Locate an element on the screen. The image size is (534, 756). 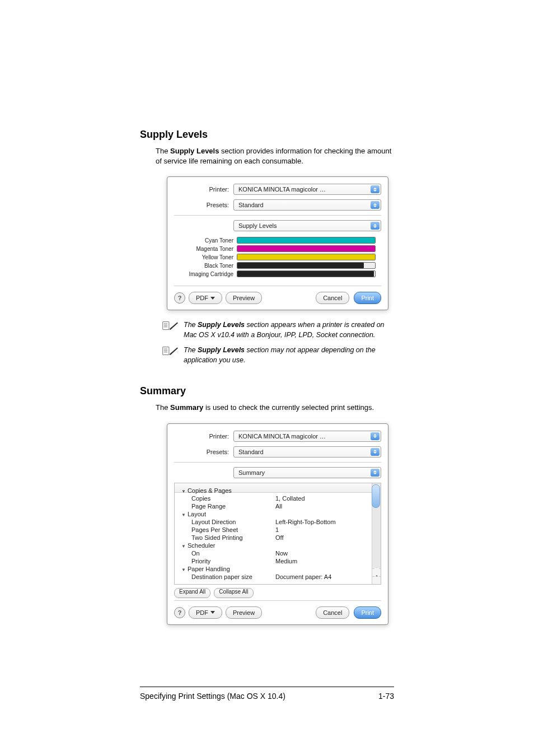
expand-all-button: Expand All is located at coordinates (193, 593).